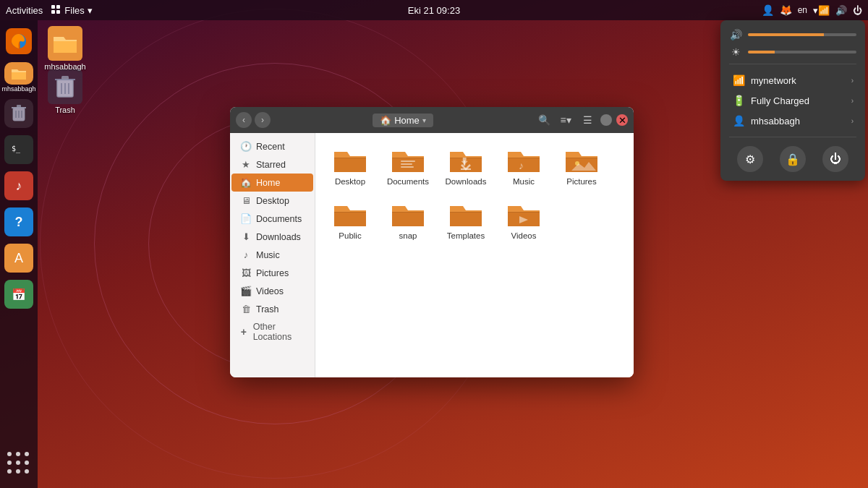  Describe the element at coordinates (350, 166) in the screenshot. I see `fm-folder-desktop: Desktop` at that location.